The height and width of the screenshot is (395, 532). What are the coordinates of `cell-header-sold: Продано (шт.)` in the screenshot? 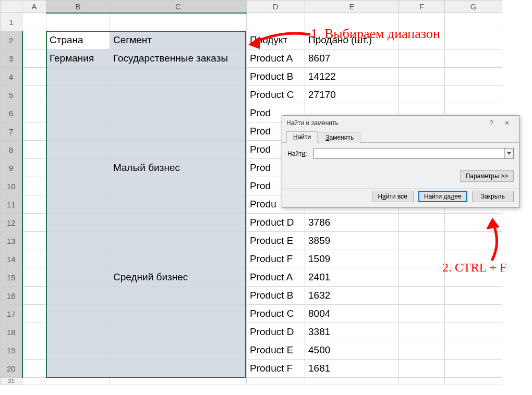 It's located at (352, 41).